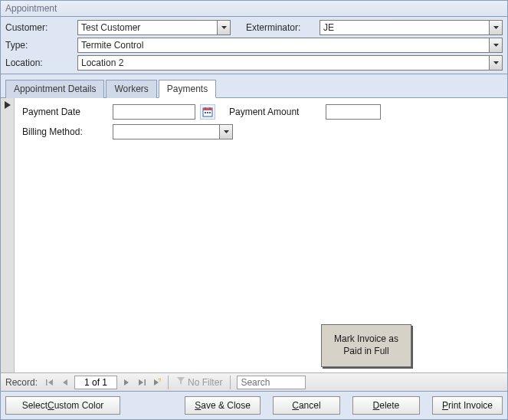  Describe the element at coordinates (254, 405) in the screenshot. I see `footer-bar: Select Custom Color Save & Close Cancel …` at that location.